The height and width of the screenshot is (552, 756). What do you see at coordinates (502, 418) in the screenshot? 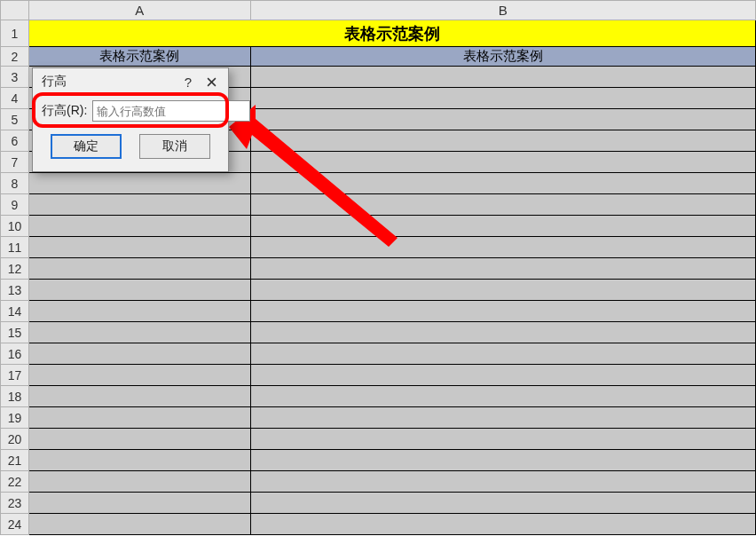
I see `cell-B19` at bounding box center [502, 418].